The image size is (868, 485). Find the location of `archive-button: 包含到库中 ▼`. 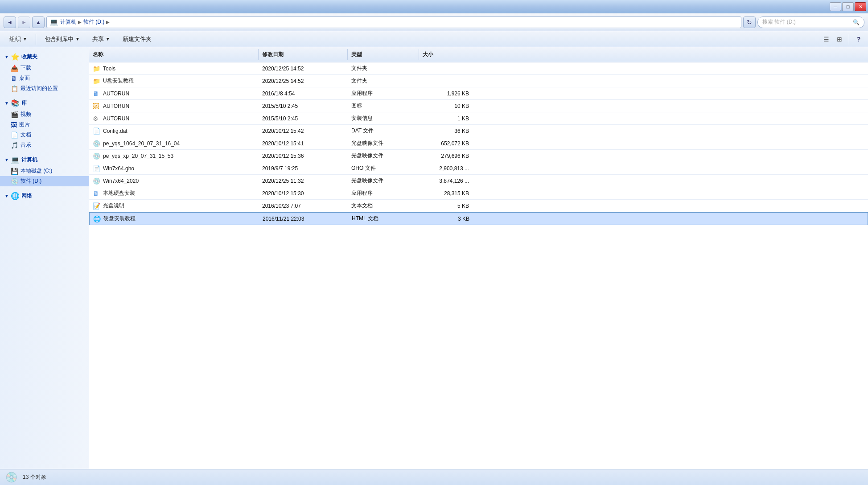

archive-button: 包含到库中 ▼ is located at coordinates (62, 39).